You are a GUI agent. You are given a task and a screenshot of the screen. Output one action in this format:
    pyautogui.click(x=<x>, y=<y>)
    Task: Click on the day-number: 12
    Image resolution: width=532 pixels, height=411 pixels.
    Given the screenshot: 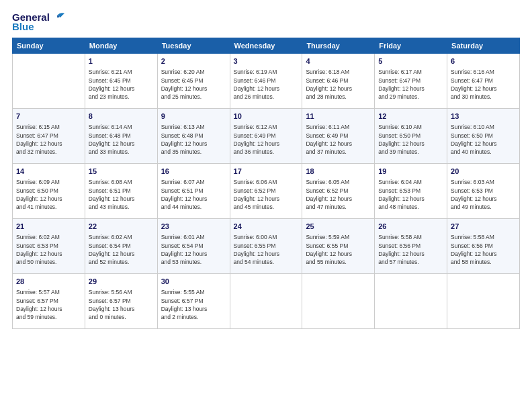 What is the action you would take?
    pyautogui.click(x=411, y=117)
    